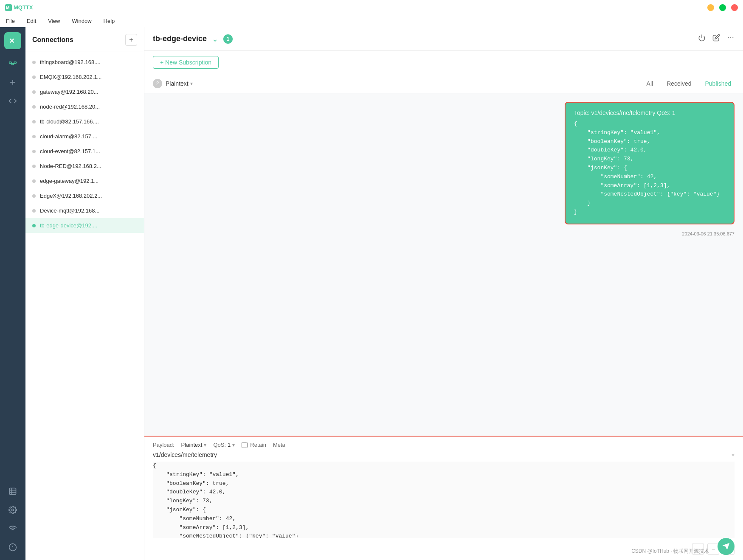 The width and height of the screenshot is (743, 560). What do you see at coordinates (444, 84) in the screenshot?
I see `filter-bar: 2 Plaintext ▾ All Received Published` at bounding box center [444, 84].